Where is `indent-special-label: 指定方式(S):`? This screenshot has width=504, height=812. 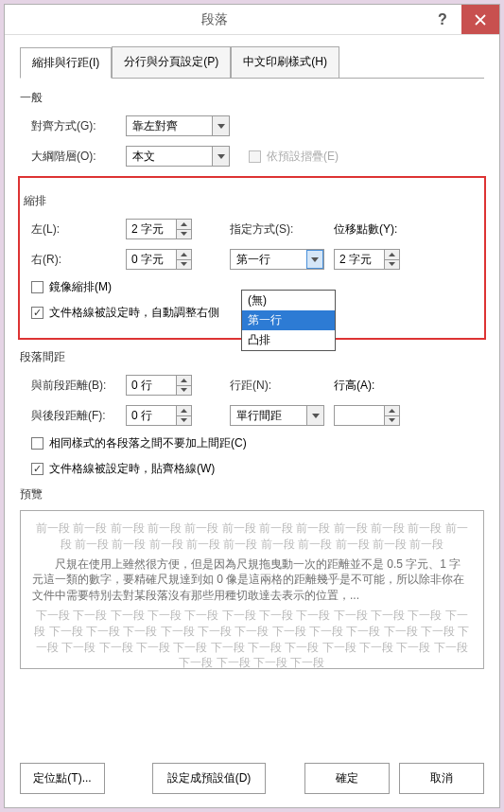
indent-special-label: 指定方式(S): is located at coordinates (272, 229).